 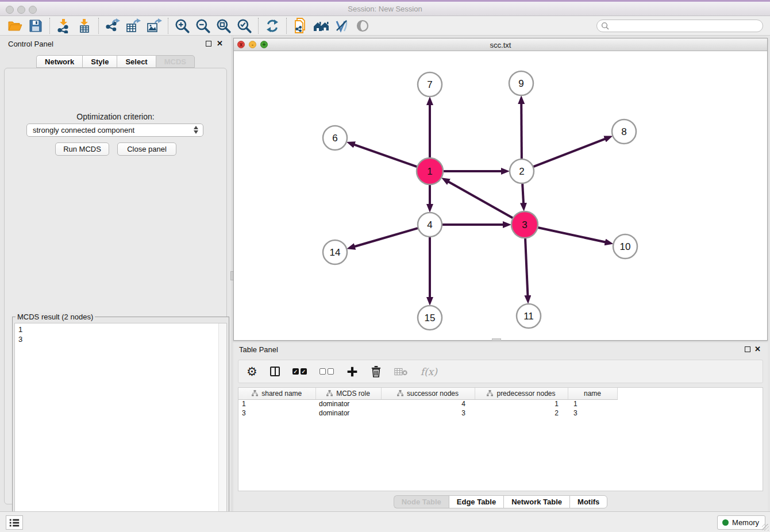 I want to click on tab-edge-table: Edge Table, so click(x=476, y=502).